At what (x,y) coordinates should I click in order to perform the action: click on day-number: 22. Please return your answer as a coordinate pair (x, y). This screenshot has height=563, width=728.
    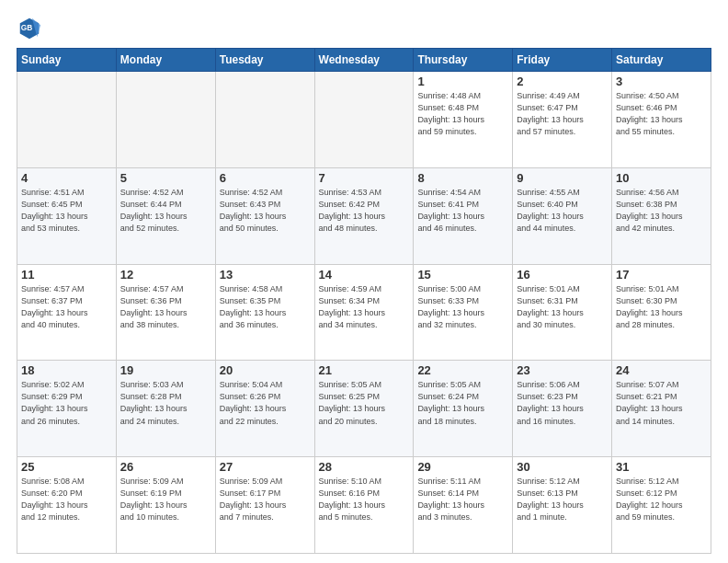
    Looking at the image, I should click on (463, 370).